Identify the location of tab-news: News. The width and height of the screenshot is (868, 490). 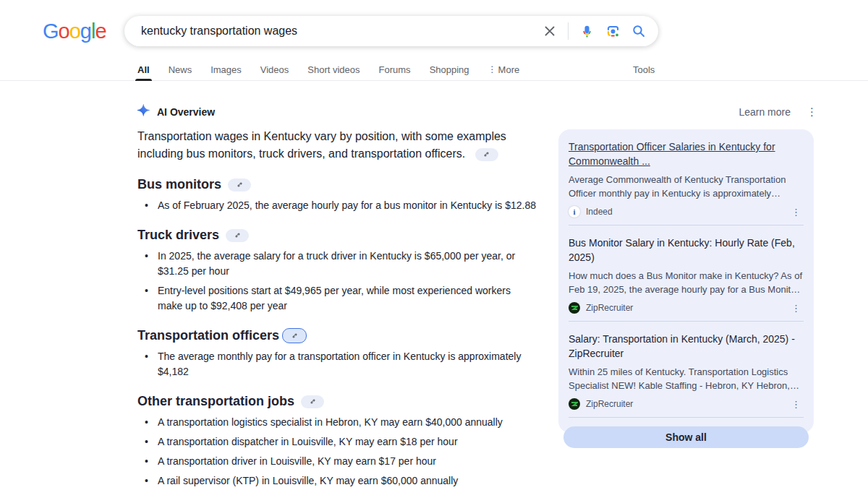
(181, 71).